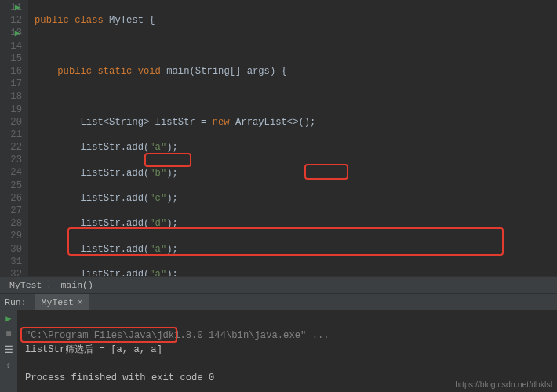 Image resolution: width=557 pixels, height=392 pixels. I want to click on export-icon: ⇪, so click(9, 365).